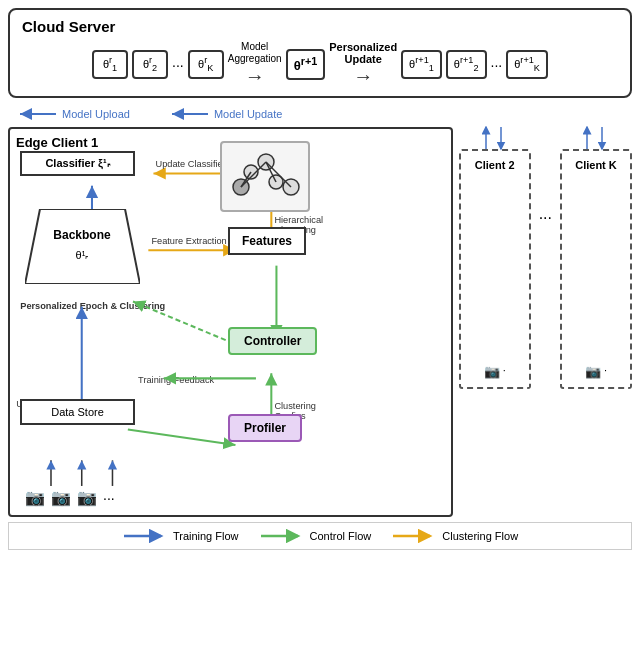 This screenshot has width=640, height=663. What do you see at coordinates (606, 372) in the screenshot?
I see `clientk-camera-dots: ·` at bounding box center [606, 372].